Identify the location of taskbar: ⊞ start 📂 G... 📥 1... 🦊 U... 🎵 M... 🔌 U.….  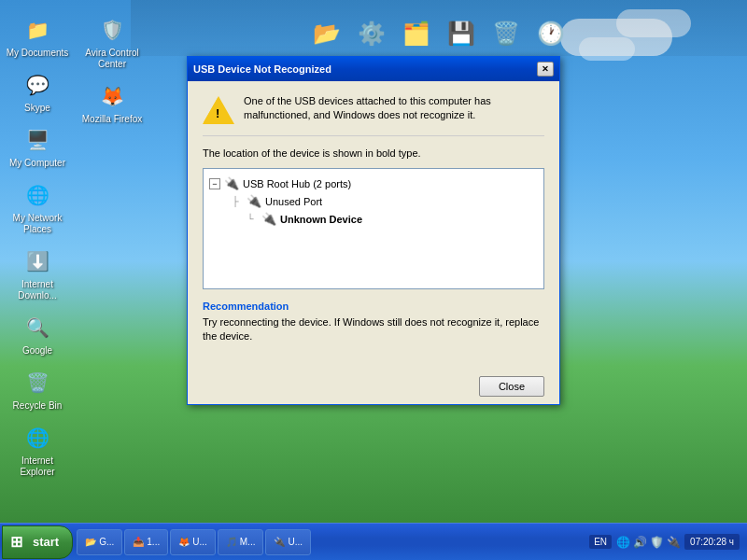
(374, 541).